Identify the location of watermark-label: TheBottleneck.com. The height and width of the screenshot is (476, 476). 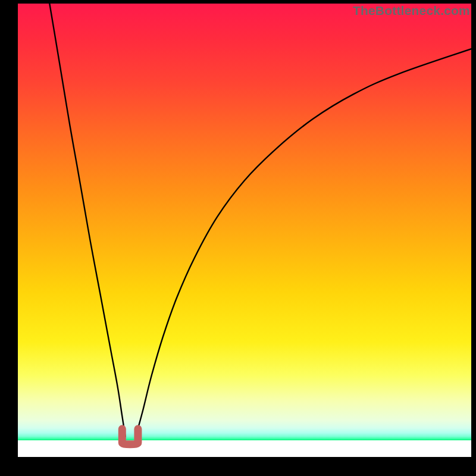
(412, 11).